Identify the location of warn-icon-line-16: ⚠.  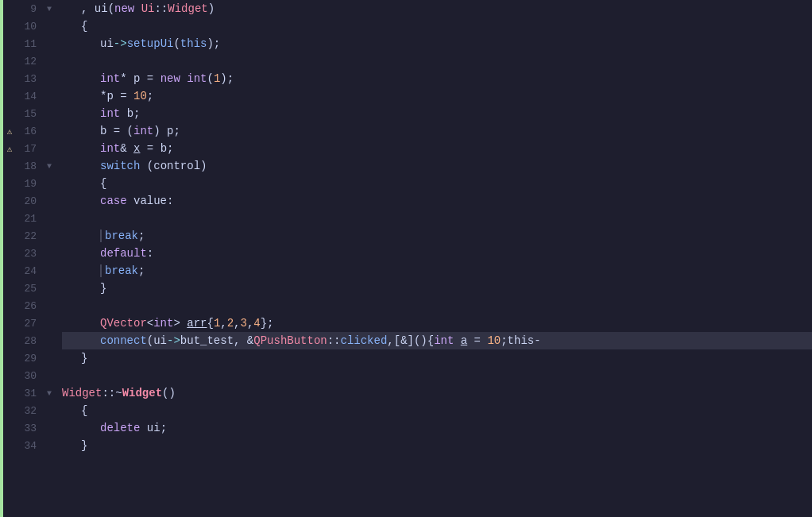
(10, 131).